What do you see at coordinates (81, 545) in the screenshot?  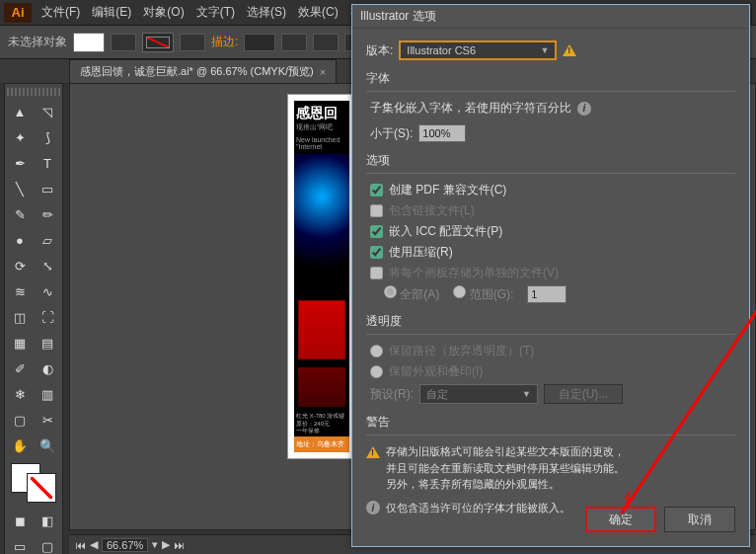 I see `nav-first-icon: ⏮` at bounding box center [81, 545].